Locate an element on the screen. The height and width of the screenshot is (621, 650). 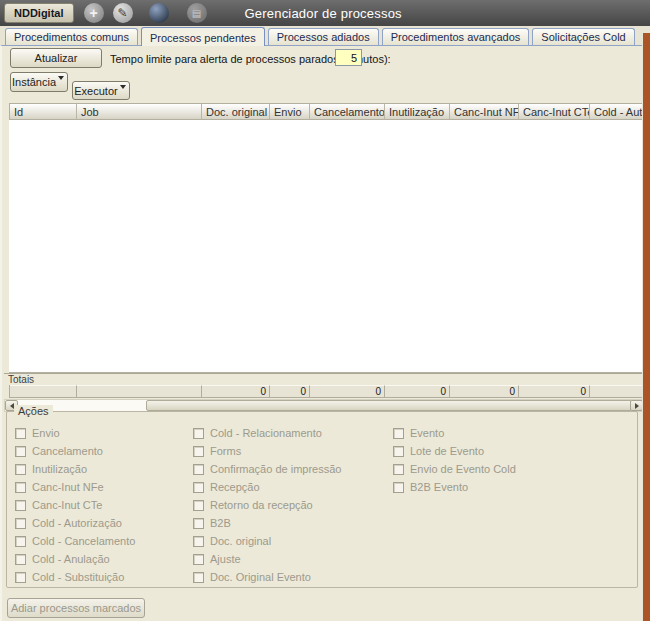
actions-legend: Ações is located at coordinates (34, 411).